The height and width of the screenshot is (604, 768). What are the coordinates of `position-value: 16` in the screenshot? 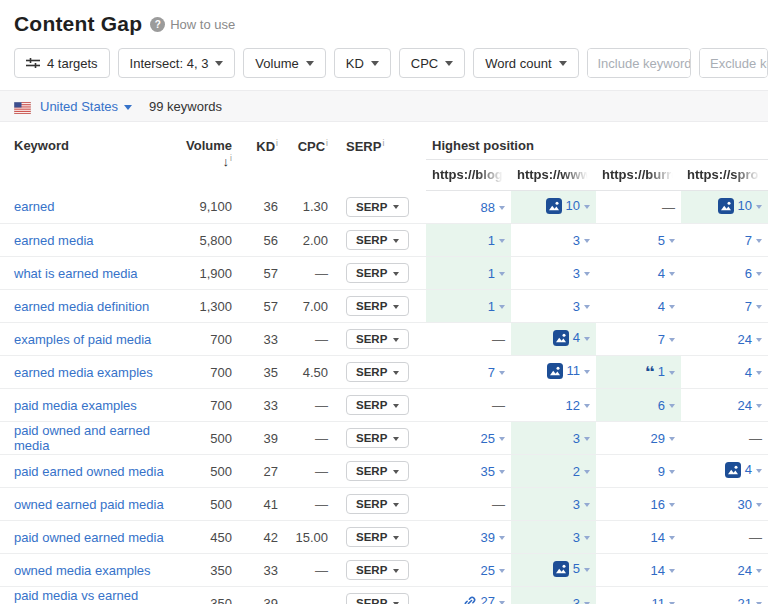 It's located at (658, 504).